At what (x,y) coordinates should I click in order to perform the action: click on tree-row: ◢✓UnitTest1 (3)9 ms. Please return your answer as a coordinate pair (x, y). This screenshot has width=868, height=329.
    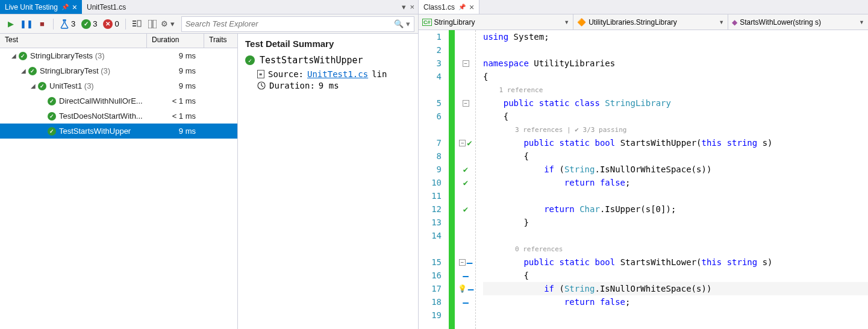
    Looking at the image, I should click on (119, 86).